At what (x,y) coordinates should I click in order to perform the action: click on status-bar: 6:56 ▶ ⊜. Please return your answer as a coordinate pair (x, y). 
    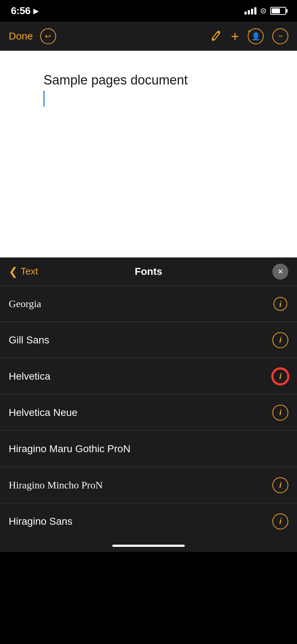
    Looking at the image, I should click on (148, 11).